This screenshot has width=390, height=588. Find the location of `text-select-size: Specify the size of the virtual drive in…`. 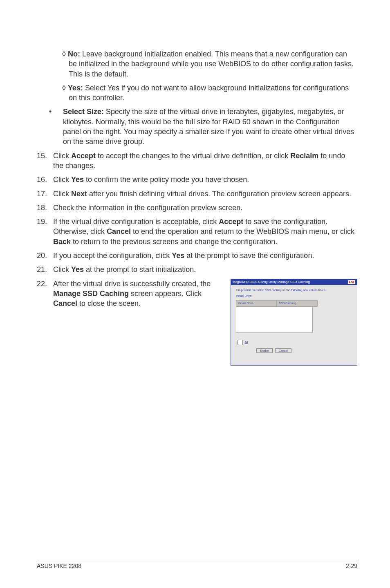

text-select-size: Specify the size of the virtual drive in… is located at coordinates (208, 127).